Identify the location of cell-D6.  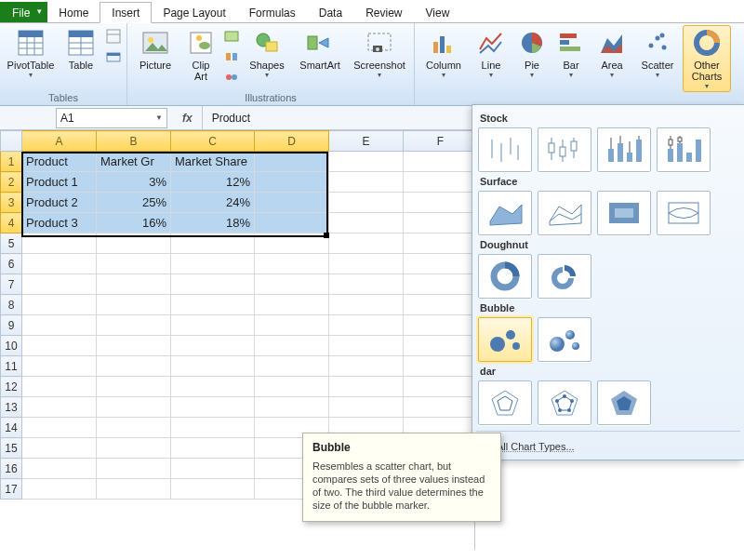
(292, 264).